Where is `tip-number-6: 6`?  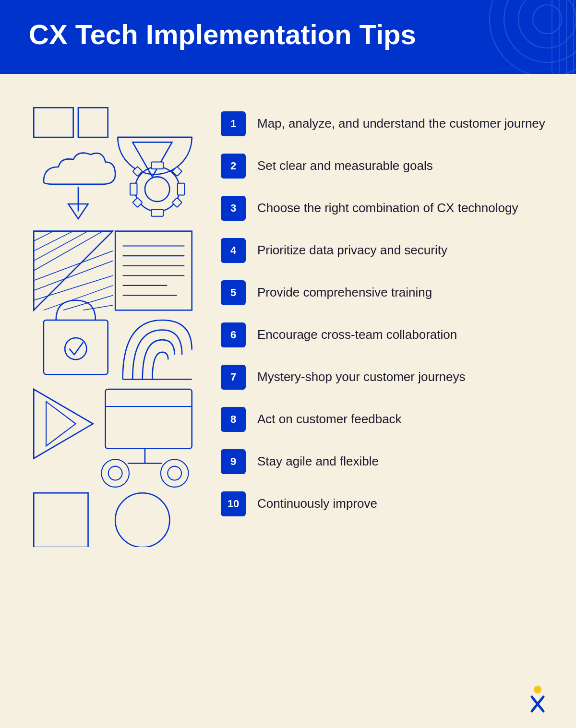
tip-number-6: 6 is located at coordinates (233, 335).